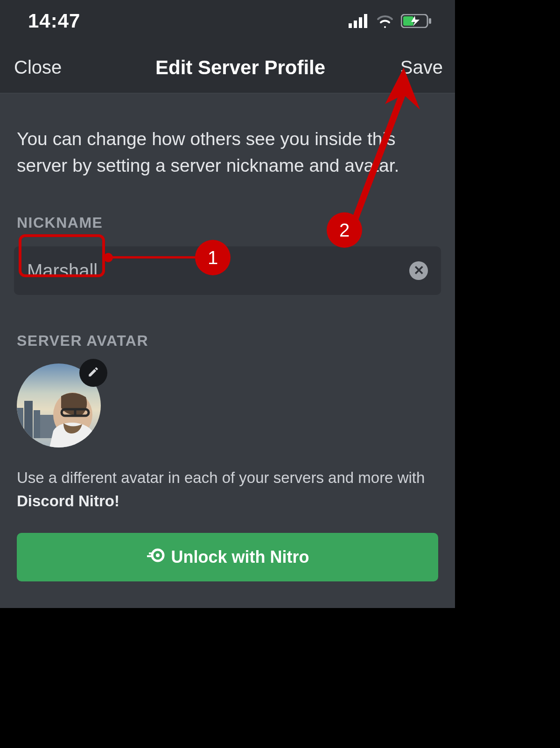  Describe the element at coordinates (93, 373) in the screenshot. I see `pencil-icon` at that location.